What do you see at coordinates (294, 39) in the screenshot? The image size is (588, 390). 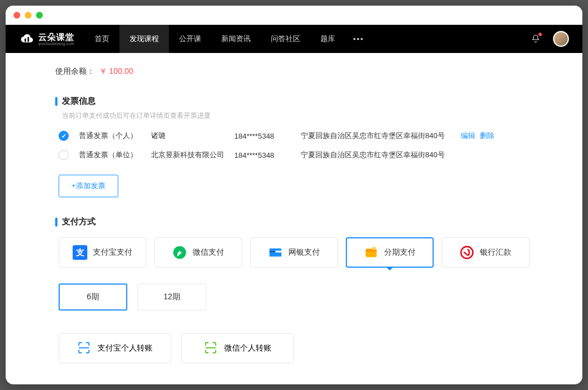 I see `top-navbar: 云朵课堂 yunduoketang.com 首页发现课程公开课新闻资讯问答社区题…` at bounding box center [294, 39].